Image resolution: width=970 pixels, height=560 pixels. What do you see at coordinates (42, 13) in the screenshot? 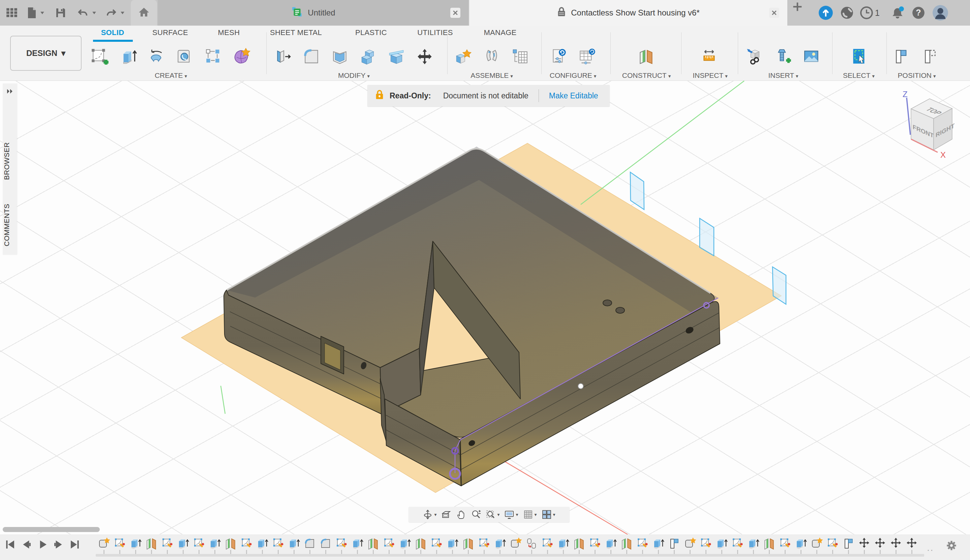
I see `file-menu-caret-icon` at bounding box center [42, 13].